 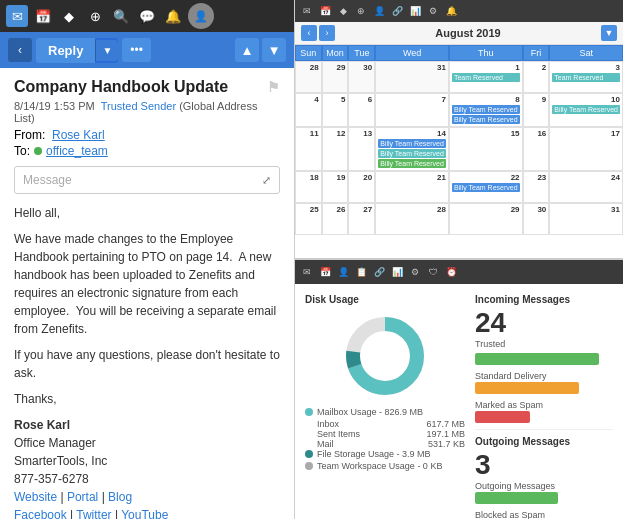 What do you see at coordinates (138, 106) in the screenshot?
I see `trusted-sender-link: Trusted Sender` at bounding box center [138, 106].